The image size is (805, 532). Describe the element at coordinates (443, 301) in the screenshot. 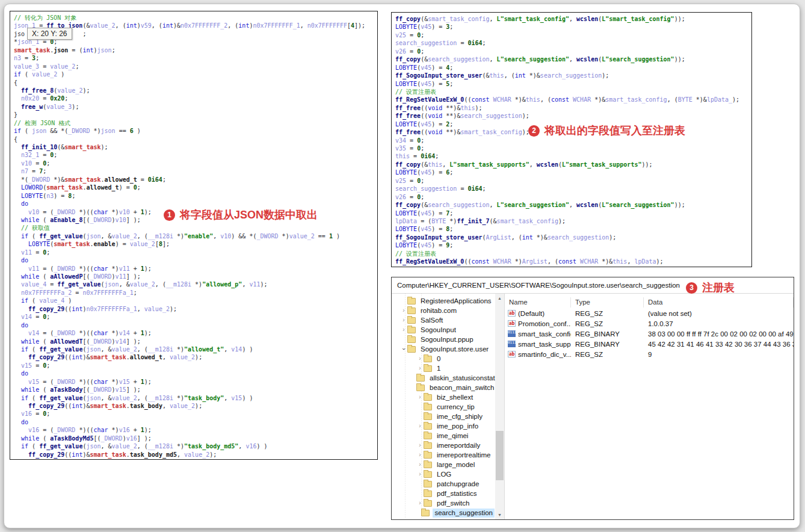

I see `tree-item-RegisteredApplications: RegisteredApplications` at that location.